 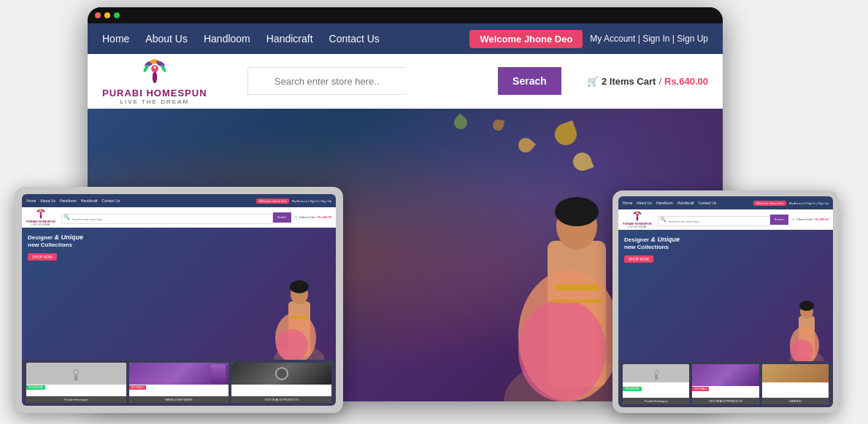 What do you see at coordinates (180, 400) in the screenshot?
I see `tablet-product-label-2: HANDLOOM SAREE` at bounding box center [180, 400].